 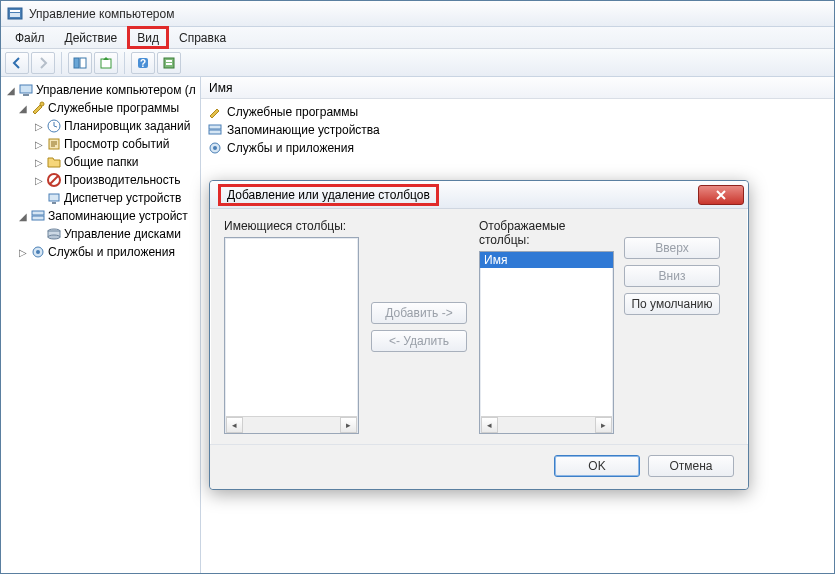 What do you see at coordinates (418, 14) in the screenshot?
I see `window-titlebar: Управление компьютером` at bounding box center [418, 14].